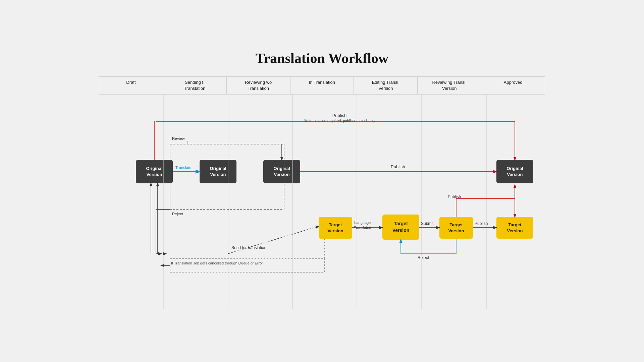 This screenshot has width=644, height=362. Describe the element at coordinates (131, 85) in the screenshot. I see `col-draft: Draft` at that location.